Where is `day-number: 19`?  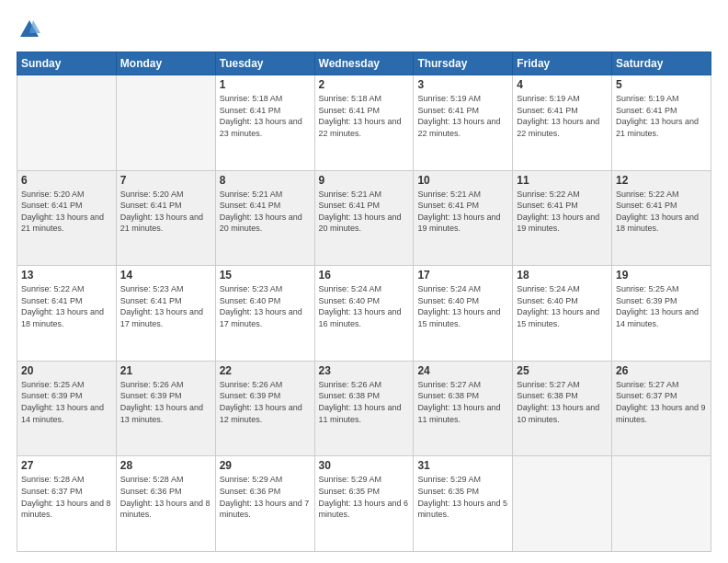 day-number: 19 is located at coordinates (662, 275).